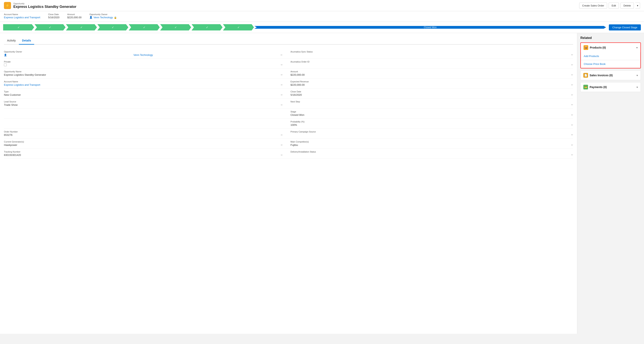 The width and height of the screenshot is (644, 344). I want to click on field-right-1: Acumatica Order ID ✏, so click(431, 64).